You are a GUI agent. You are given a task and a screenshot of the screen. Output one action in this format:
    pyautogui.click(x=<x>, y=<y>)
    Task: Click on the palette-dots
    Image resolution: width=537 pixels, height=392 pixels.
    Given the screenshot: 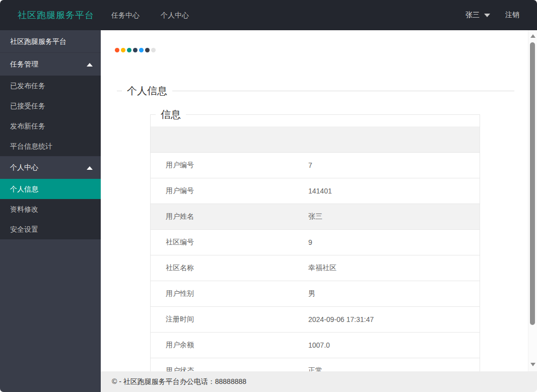 What is the action you would take?
    pyautogui.click(x=321, y=50)
    